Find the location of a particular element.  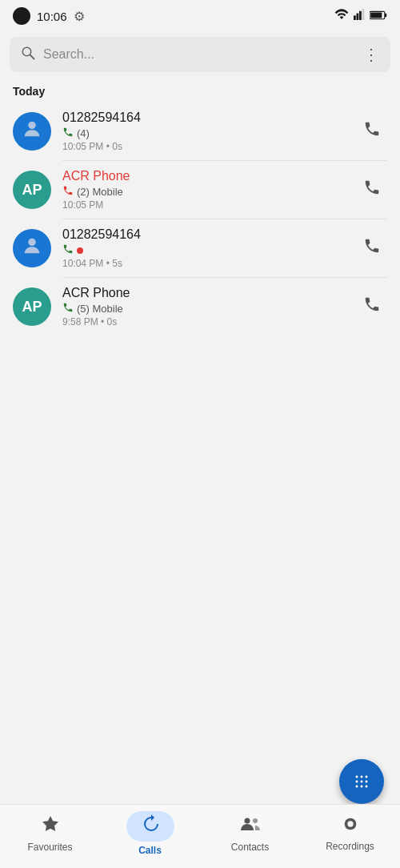

nav-label-calls: Calls is located at coordinates (150, 850).